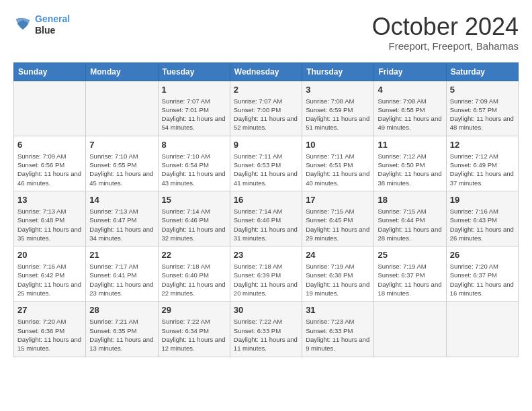  Describe the element at coordinates (445, 32) in the screenshot. I see `title-block: October 2024 Freeport, Freeport, Bahamas` at that location.